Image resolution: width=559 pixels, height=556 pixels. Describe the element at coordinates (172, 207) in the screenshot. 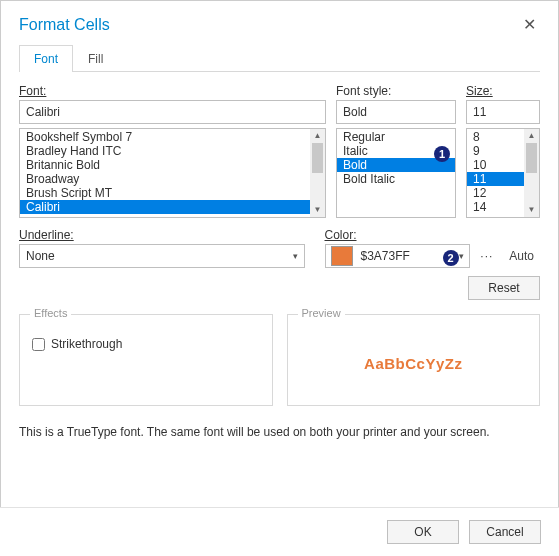

I see `list-item: Calibri` at that location.